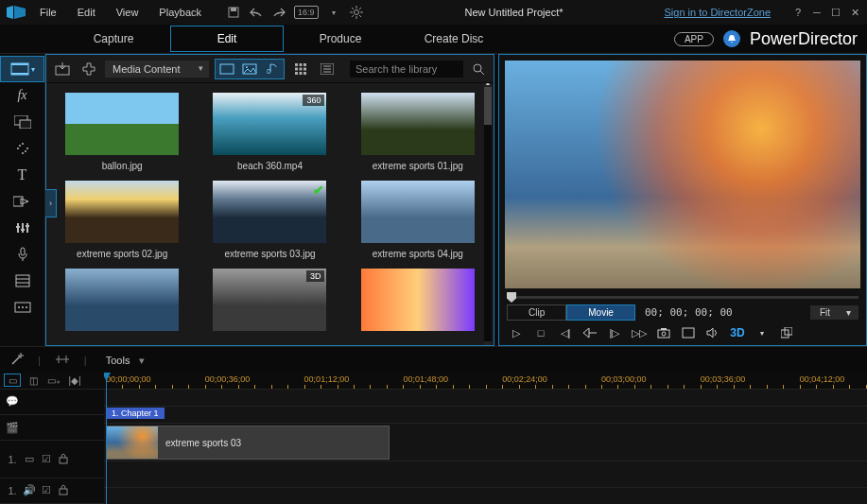  Describe the element at coordinates (541, 333) in the screenshot. I see `stop-icon: □` at that location.